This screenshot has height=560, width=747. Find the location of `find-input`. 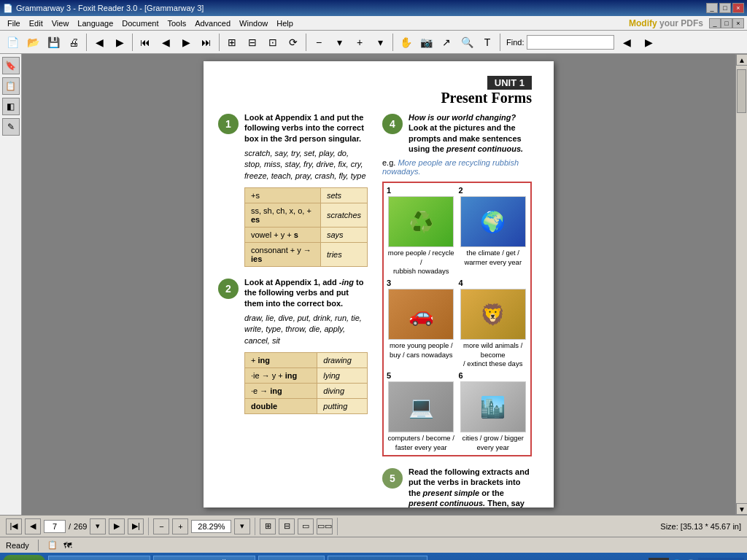

find-input is located at coordinates (570, 42).